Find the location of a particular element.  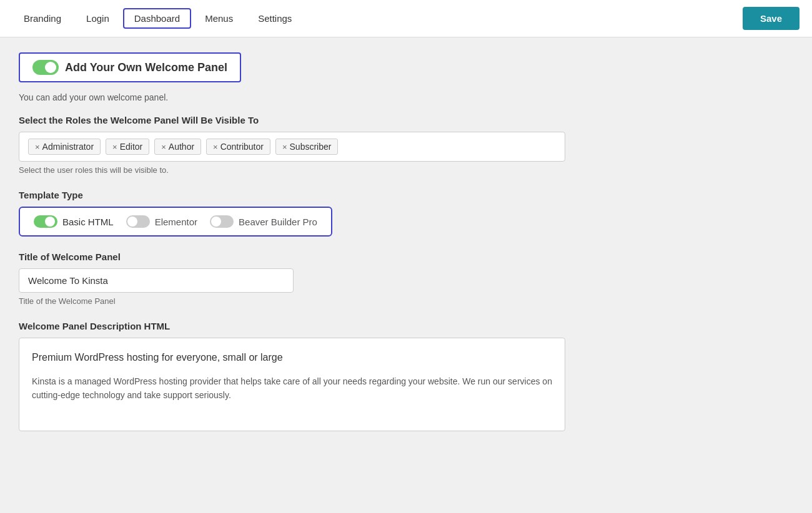

nav-dashboard: Dashboard is located at coordinates (157, 19).